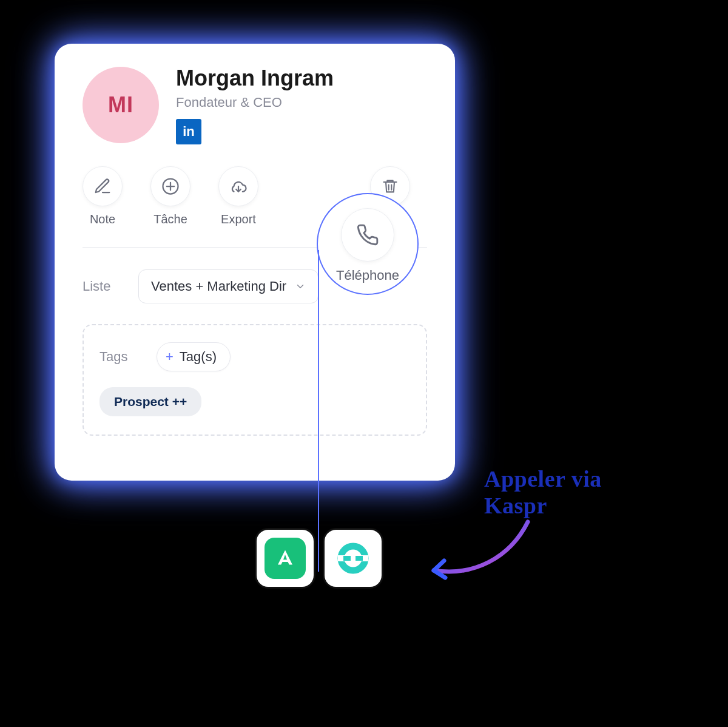 Image resolution: width=728 pixels, height=727 pixels. What do you see at coordinates (255, 103) in the screenshot?
I see `contact-role: Fondateur & CEO` at bounding box center [255, 103].